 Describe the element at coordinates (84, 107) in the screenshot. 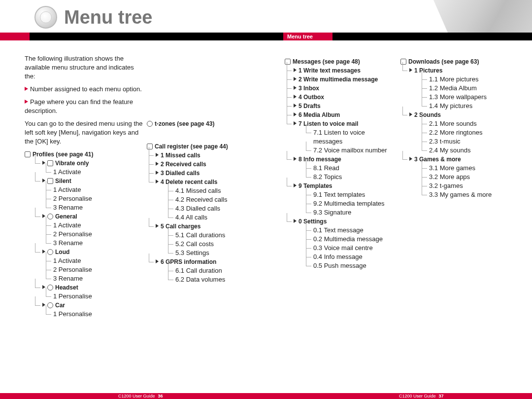

I see `intro-bullet-2: Page where you can find the feature desc…` at that location.